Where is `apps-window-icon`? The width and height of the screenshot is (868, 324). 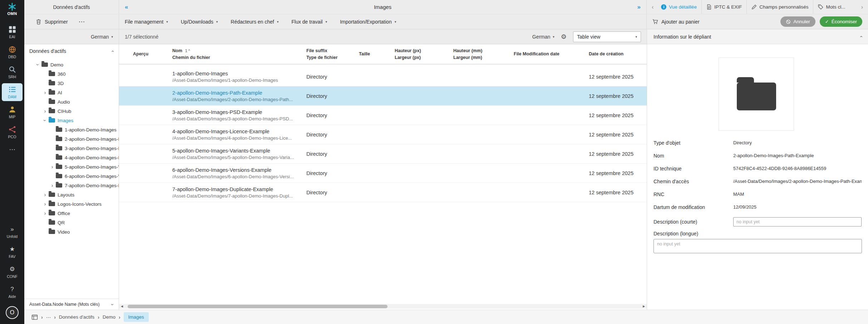 apps-window-icon is located at coordinates (35, 317).